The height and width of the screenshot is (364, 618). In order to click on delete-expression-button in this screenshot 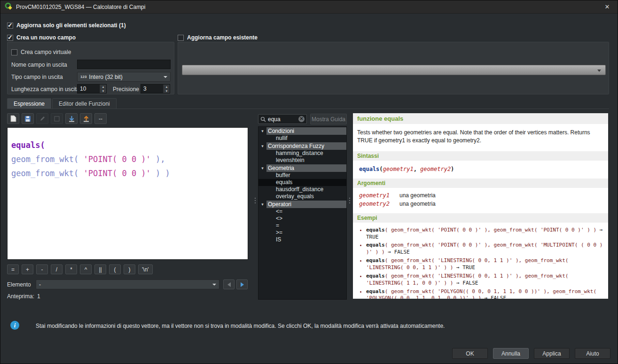, I will do `click(57, 118)`.